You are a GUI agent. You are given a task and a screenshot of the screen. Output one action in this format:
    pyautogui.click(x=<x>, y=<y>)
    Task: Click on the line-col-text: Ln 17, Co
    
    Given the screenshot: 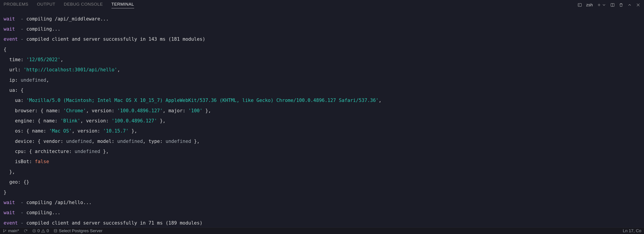 What is the action you would take?
    pyautogui.click(x=632, y=231)
    